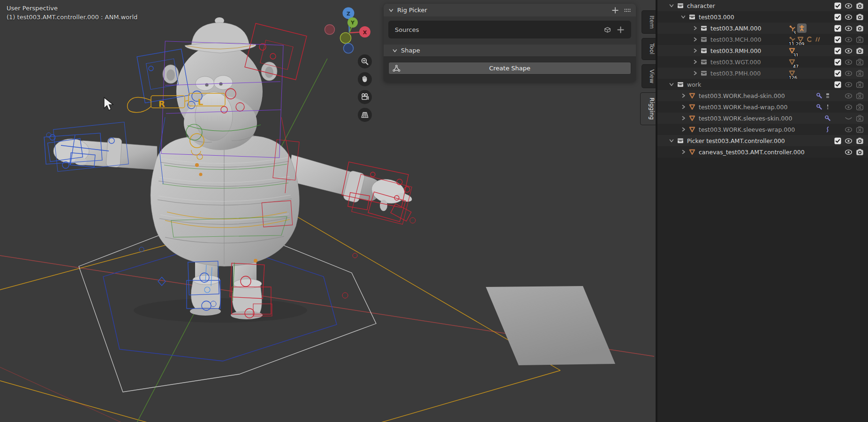  What do you see at coordinates (510, 10) in the screenshot?
I see `rig-picker-panel-header: Rig Picker` at bounding box center [510, 10].